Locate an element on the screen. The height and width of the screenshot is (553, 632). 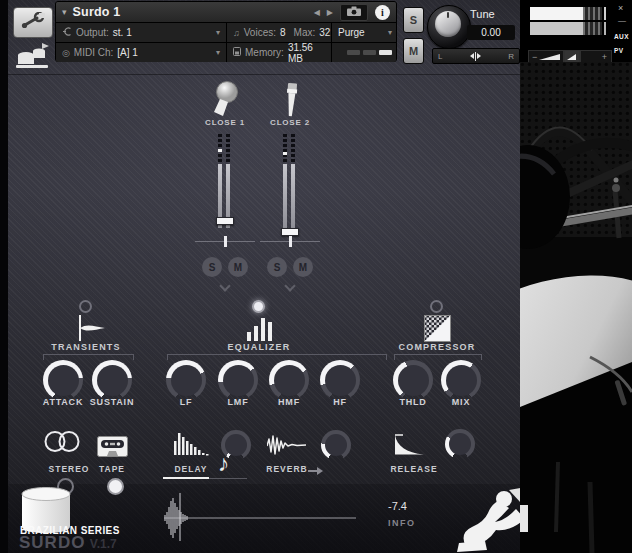
next-instrument-button: ▶ is located at coordinates (330, 12).